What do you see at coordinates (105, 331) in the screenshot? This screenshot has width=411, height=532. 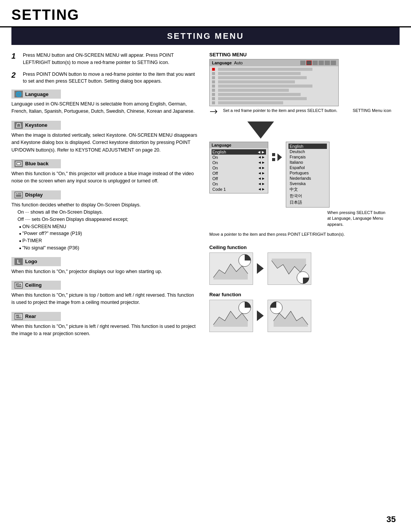 I see `feature-rear-body: When this function is "On," picture is l…` at bounding box center [105, 331].